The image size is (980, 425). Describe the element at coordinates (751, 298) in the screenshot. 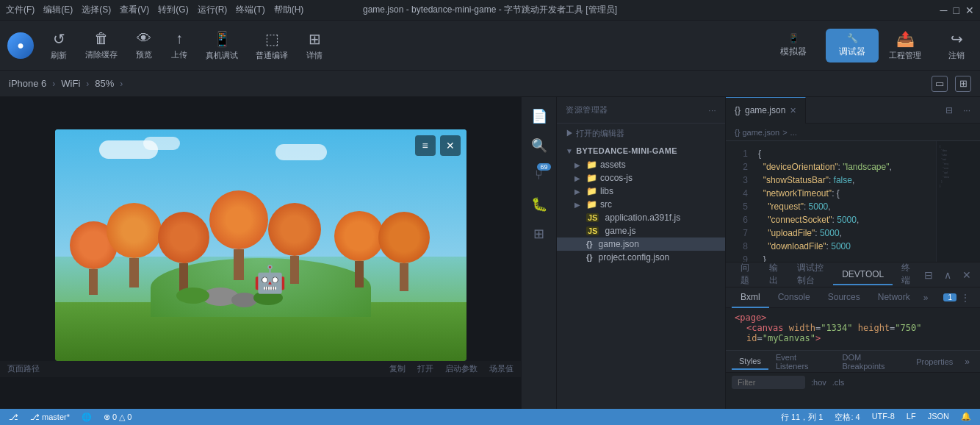

I see `subtab-bxml: Bxml` at that location.